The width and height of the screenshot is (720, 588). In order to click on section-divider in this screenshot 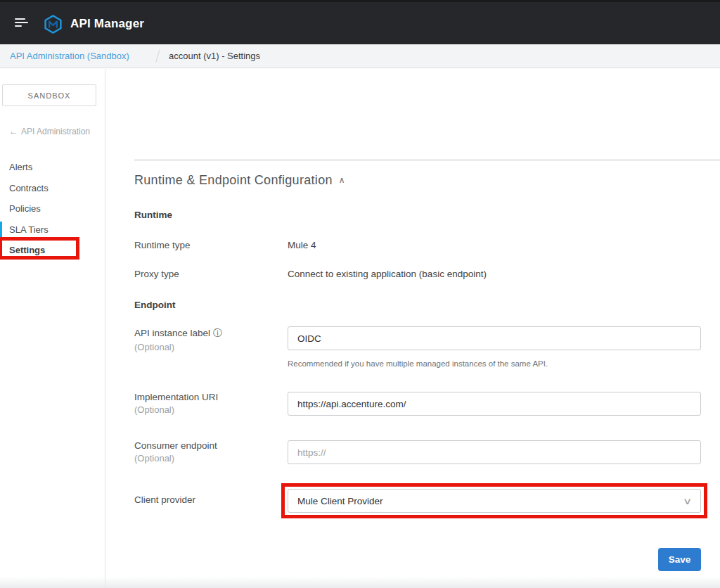, I will do `click(428, 160)`.